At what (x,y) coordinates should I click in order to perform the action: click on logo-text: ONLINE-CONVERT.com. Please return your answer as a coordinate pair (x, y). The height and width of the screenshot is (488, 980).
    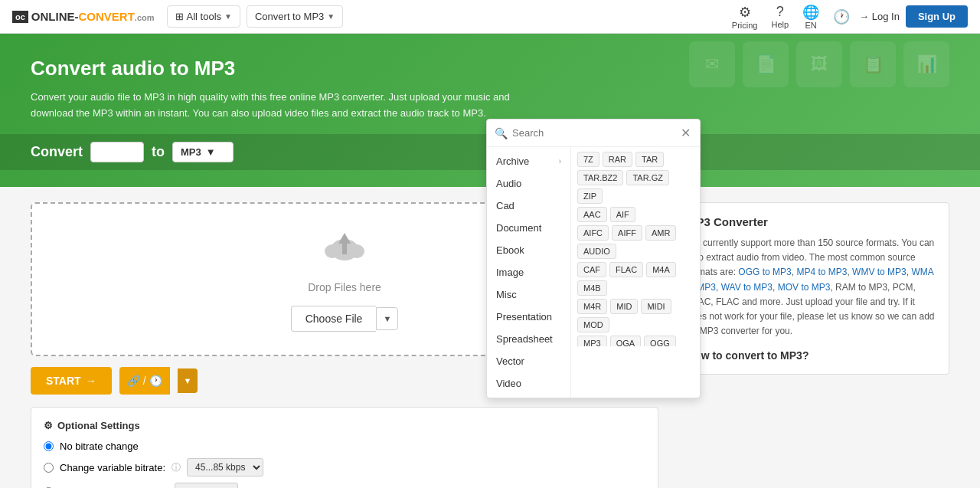
    Looking at the image, I should click on (93, 17).